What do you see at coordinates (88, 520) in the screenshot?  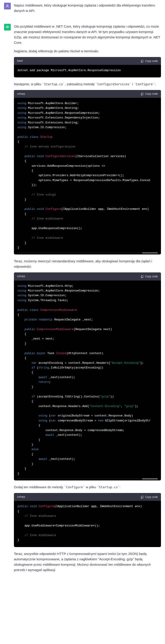 I see `code-block-csharp-3: csharp Copy code public void Configure(I…` at bounding box center [88, 520].